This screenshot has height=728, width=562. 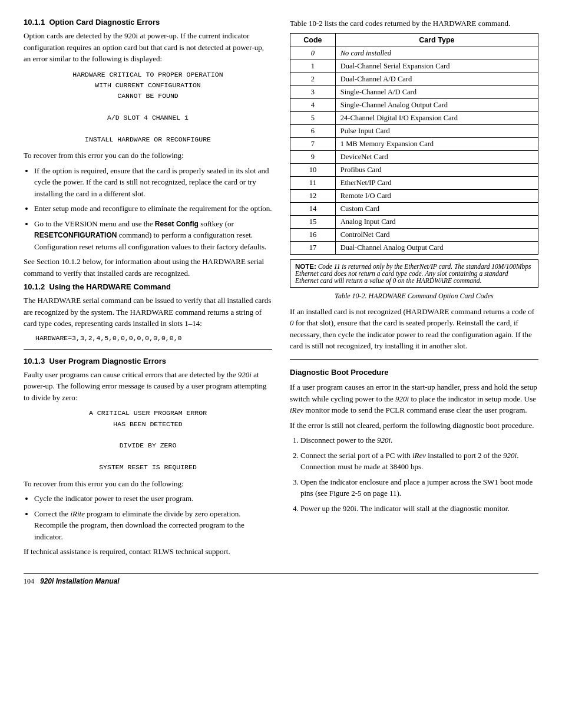 I want to click on boot-step-2: Connect the serial port of a PC with iRe…, so click(x=419, y=461).